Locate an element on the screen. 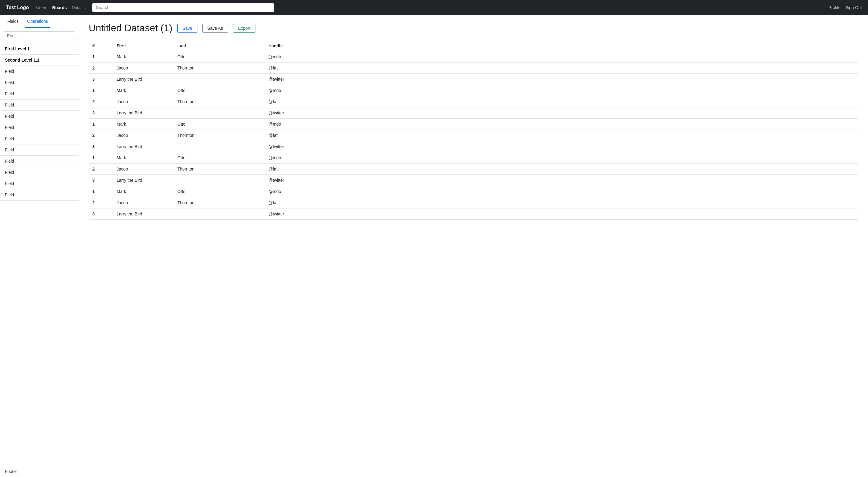 The width and height of the screenshot is (868, 477). filter-input is located at coordinates (39, 36).